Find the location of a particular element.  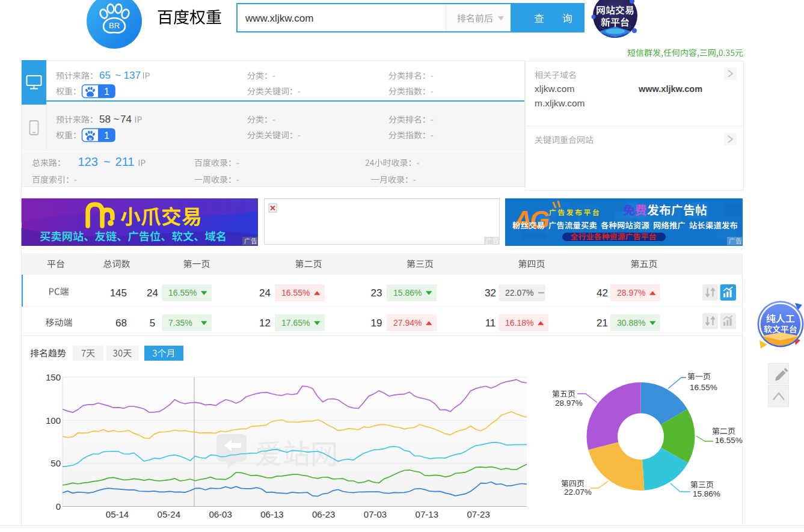

svg-text: 05-24 is located at coordinates (169, 515).